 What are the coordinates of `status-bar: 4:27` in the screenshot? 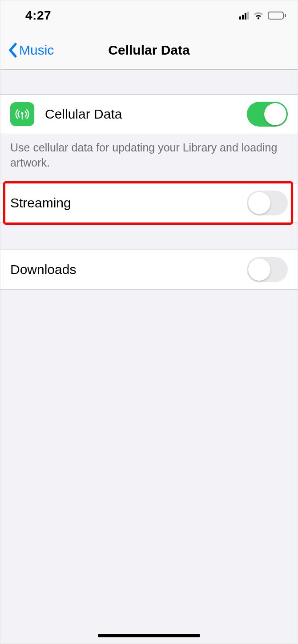 It's located at (149, 16).